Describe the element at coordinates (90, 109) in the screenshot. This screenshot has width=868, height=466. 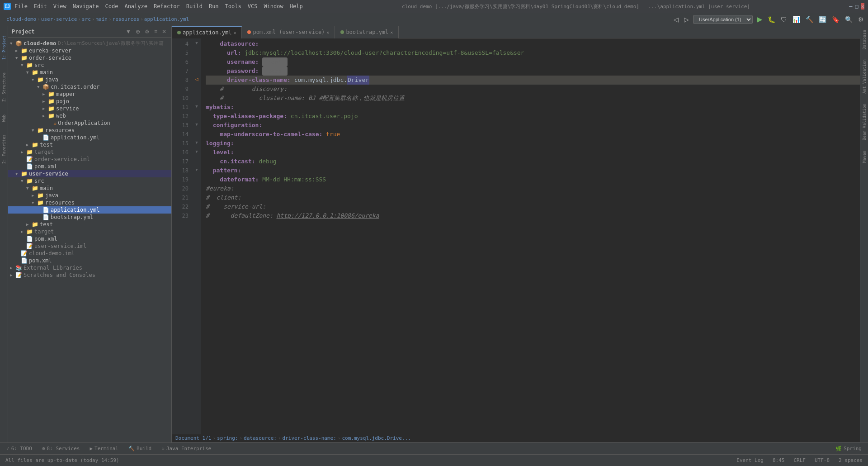
I see `tree-service: ▶ 📁 service` at that location.